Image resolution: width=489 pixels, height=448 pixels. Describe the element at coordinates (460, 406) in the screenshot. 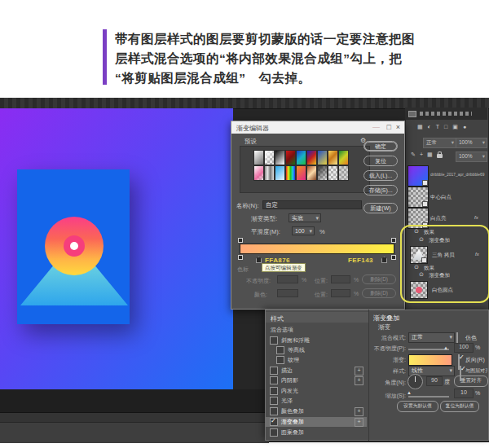

I see `reset-default-button: 复位为默认值` at that location.